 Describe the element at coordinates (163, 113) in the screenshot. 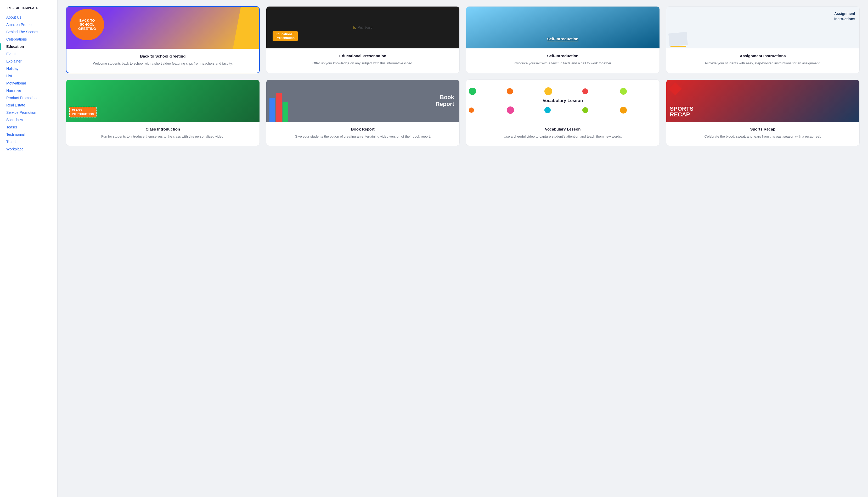

I see `card-class-introduction: CLASSINTRODUCTION Class IntroductionFun …` at that location.